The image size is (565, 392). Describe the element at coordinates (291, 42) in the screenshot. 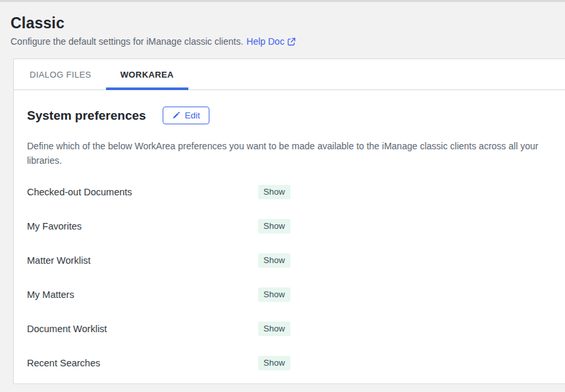

I see `external-link-icon` at that location.